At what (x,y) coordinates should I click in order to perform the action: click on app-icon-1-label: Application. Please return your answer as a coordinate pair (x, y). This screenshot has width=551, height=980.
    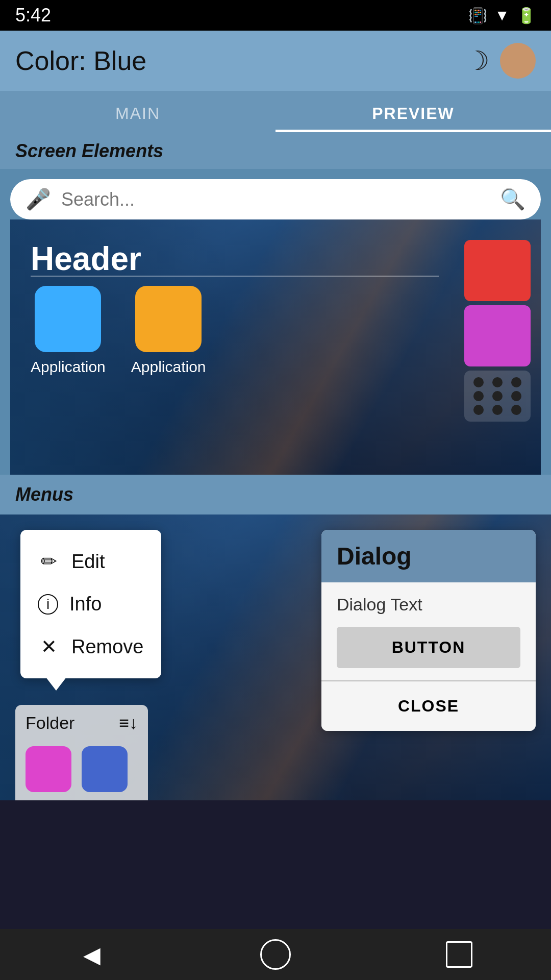
    Looking at the image, I should click on (68, 367).